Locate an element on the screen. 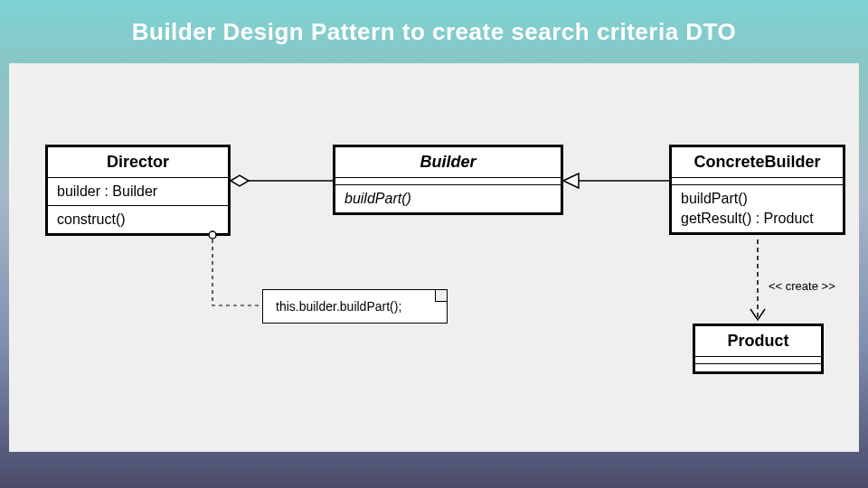  realization-triangle-icon is located at coordinates (571, 181).